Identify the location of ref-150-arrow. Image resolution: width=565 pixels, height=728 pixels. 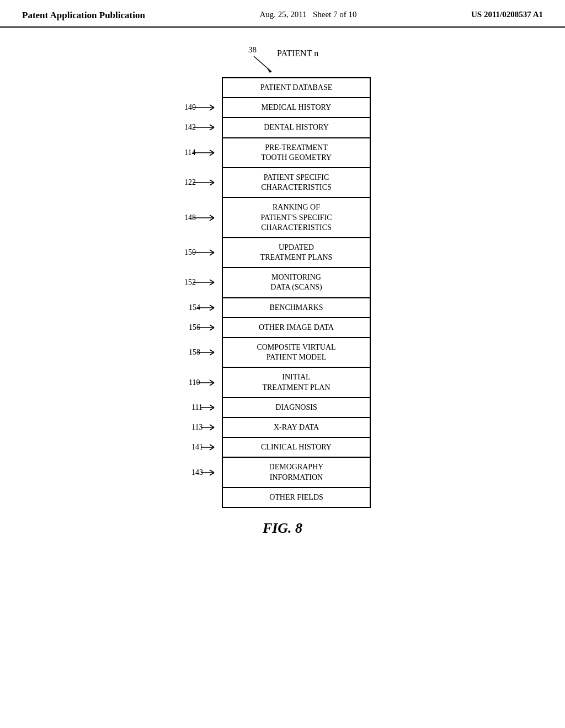
(207, 253).